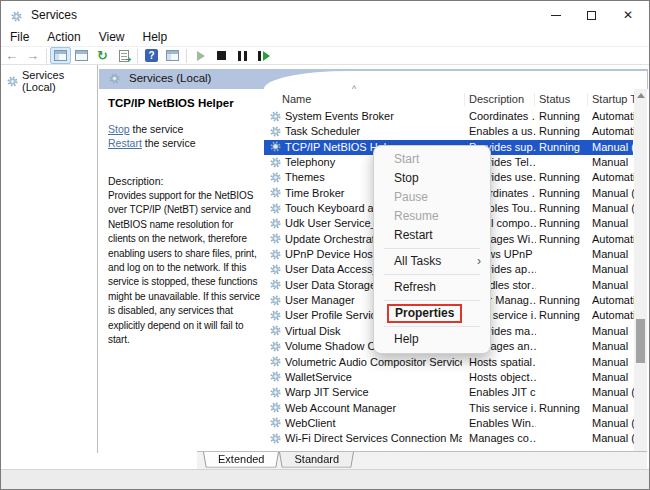  I want to click on service-row: Task Scheduler Enables a us… Running Aut…, so click(448, 132).